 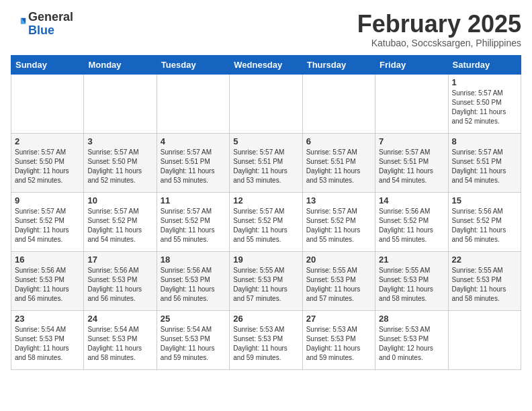 I want to click on calendar-day-cell: 24Sunrise: 5:54 AM Sunset: 5:53 PM Dayli…, so click(x=120, y=340).